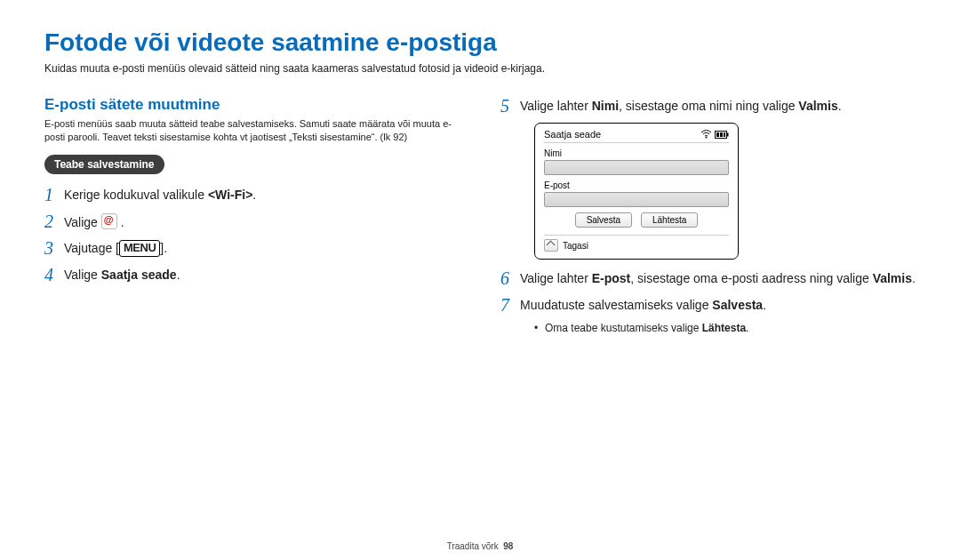 The height and width of the screenshot is (560, 960). Describe the element at coordinates (636, 185) in the screenshot. I see `device-label-email: E-post` at that location.